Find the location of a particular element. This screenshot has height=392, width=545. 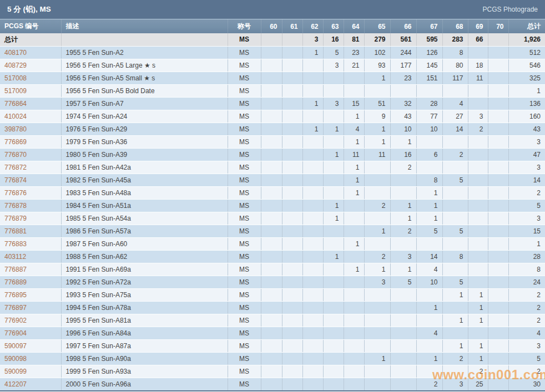

pcgs-number-link: 776869 is located at coordinates (16, 142).